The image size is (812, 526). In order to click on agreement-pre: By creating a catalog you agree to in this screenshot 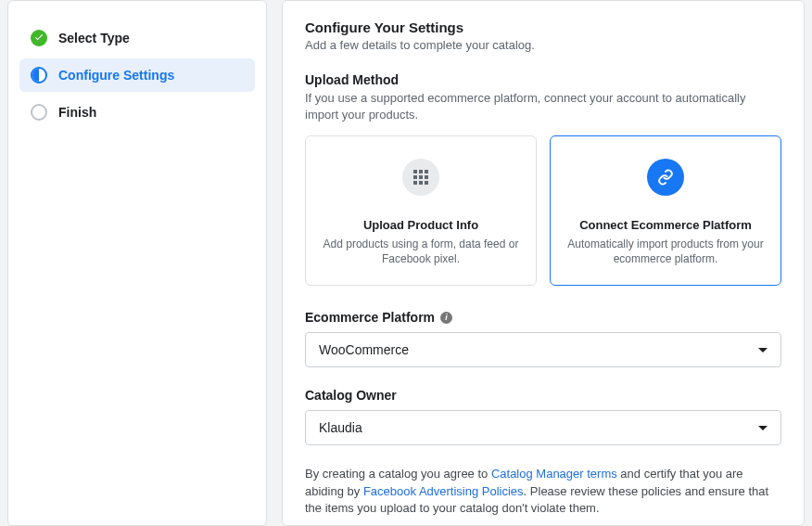, I will do `click(399, 473)`.